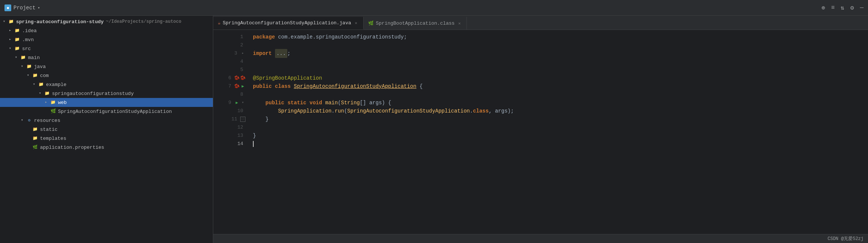 The height and width of the screenshot is (243, 868). I want to click on com-folder-icon: 📁, so click(35, 76).